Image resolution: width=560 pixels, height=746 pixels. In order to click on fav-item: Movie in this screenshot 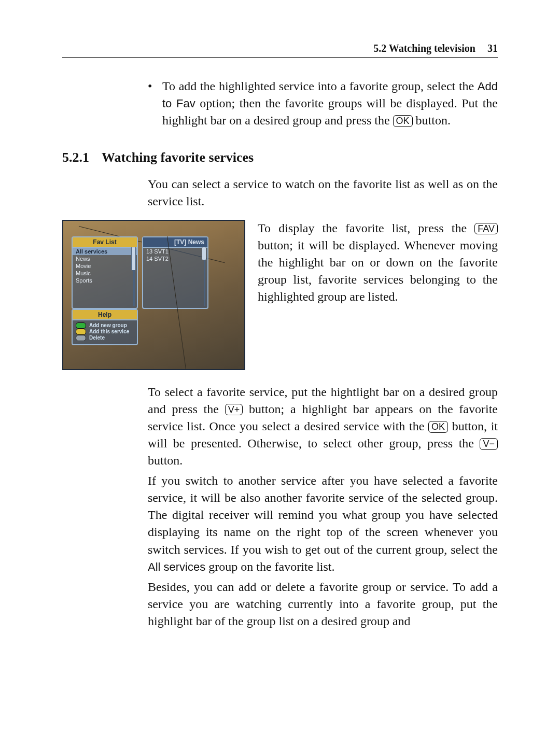, I will do `click(105, 266)`.